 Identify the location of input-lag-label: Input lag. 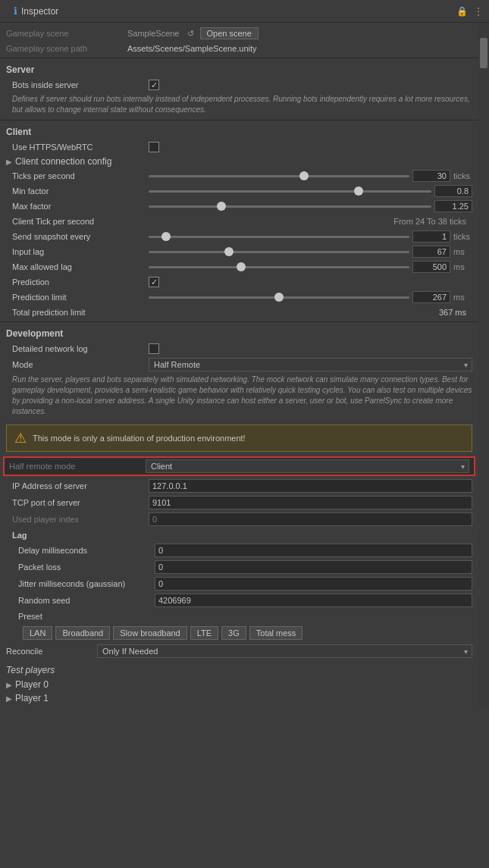
(80, 252).